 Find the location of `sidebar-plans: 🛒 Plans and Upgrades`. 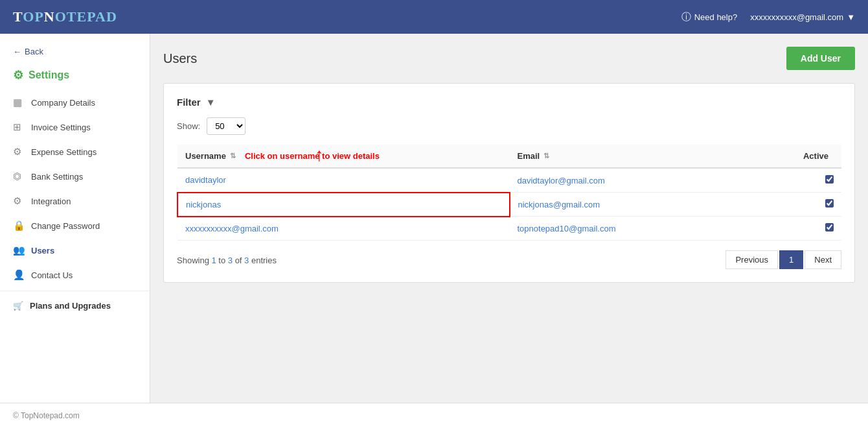

sidebar-plans: 🛒 Plans and Upgrades is located at coordinates (75, 306).